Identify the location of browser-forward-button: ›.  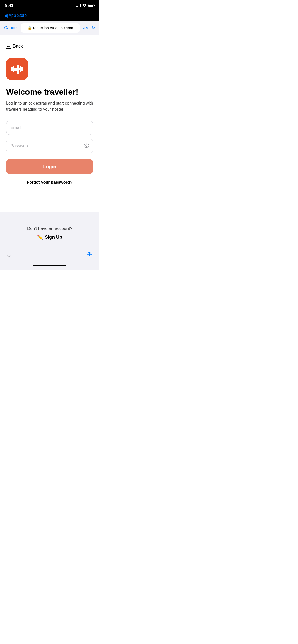
(10, 256).